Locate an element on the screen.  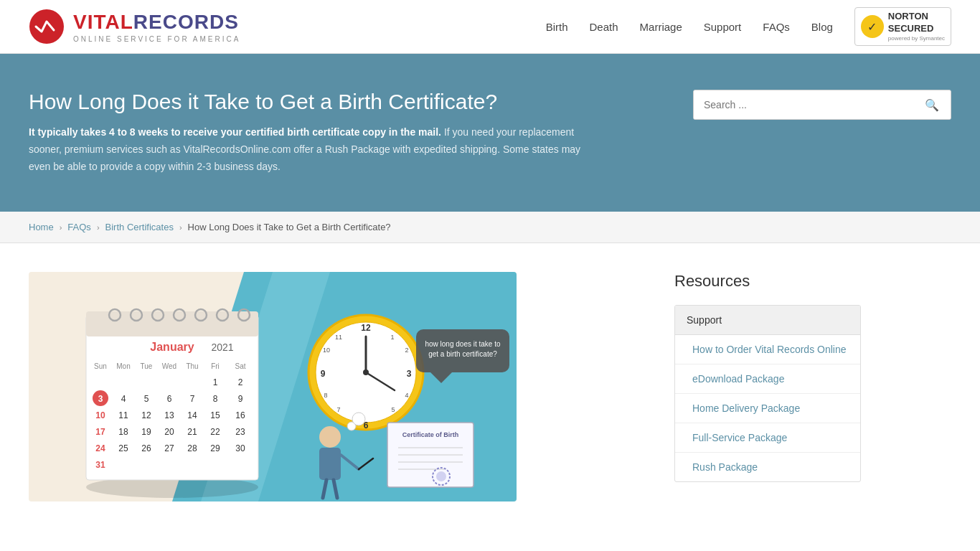
svg-text: 25 is located at coordinates (123, 448).